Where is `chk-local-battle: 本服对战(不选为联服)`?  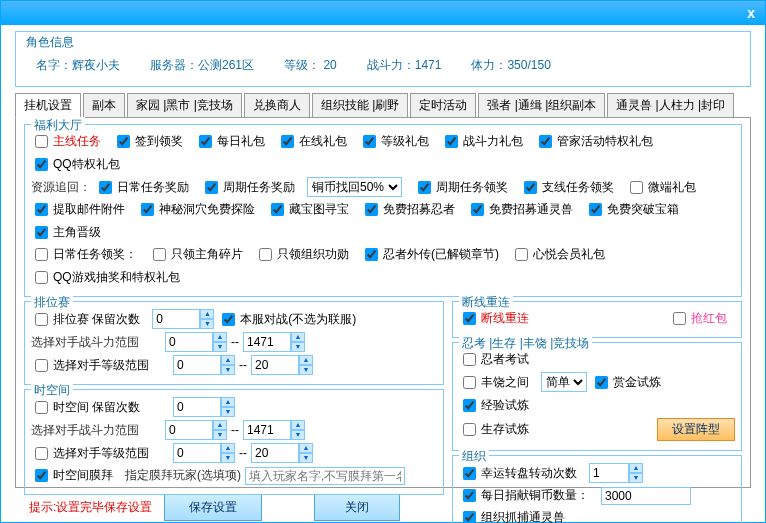
chk-local-battle: 本服对战(不选为联服) is located at coordinates (287, 320).